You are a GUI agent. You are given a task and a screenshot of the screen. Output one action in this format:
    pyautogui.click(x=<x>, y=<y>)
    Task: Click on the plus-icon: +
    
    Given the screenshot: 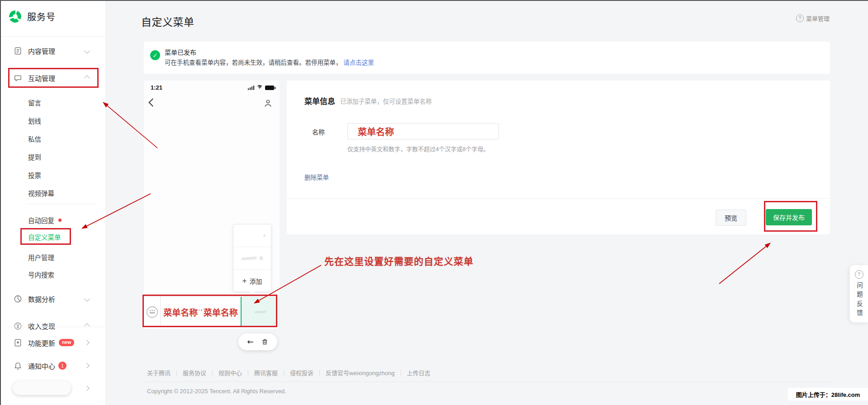 What is the action you would take?
    pyautogui.click(x=245, y=281)
    